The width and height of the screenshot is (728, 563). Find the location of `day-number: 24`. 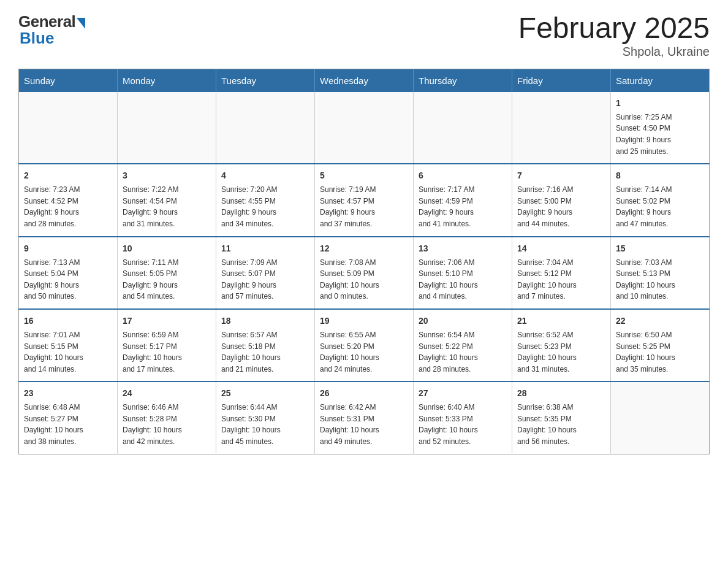

day-number: 24 is located at coordinates (167, 394).